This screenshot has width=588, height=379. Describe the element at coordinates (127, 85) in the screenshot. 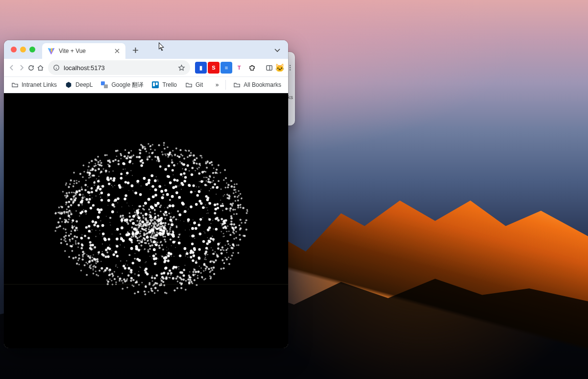

I see `bookmark-label: Google 翻译` at that location.